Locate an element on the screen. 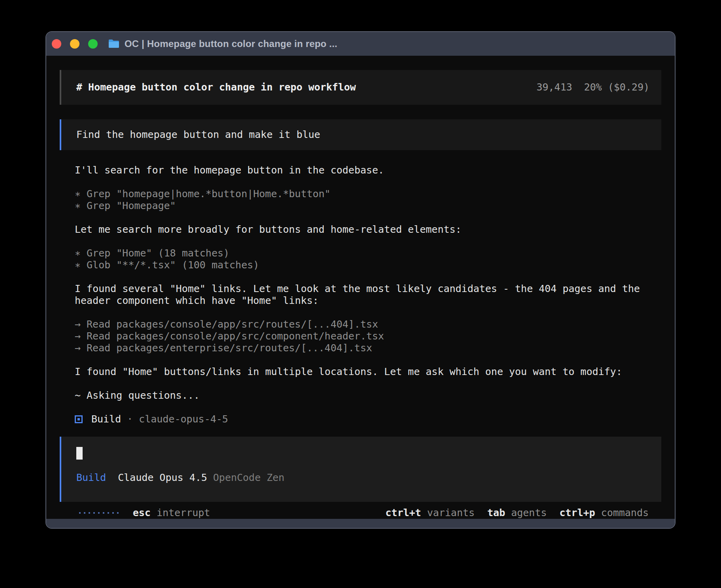 Image resolution: width=721 pixels, height=588 pixels. tool-call-read: → Read packages/enterprise/src/routes/[.… is located at coordinates (368, 348).